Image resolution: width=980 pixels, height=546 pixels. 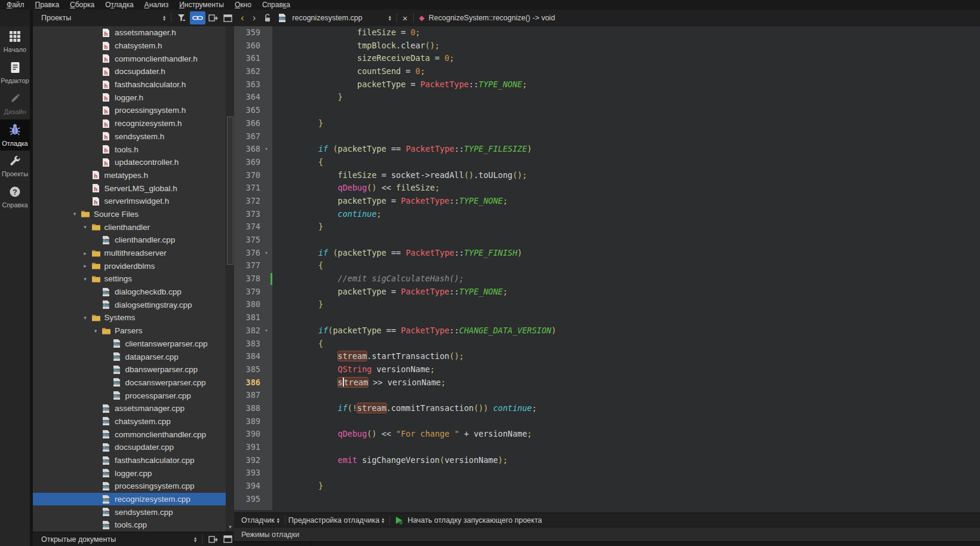 I want to click on tree-item: hchatsystem.h, so click(x=130, y=46).